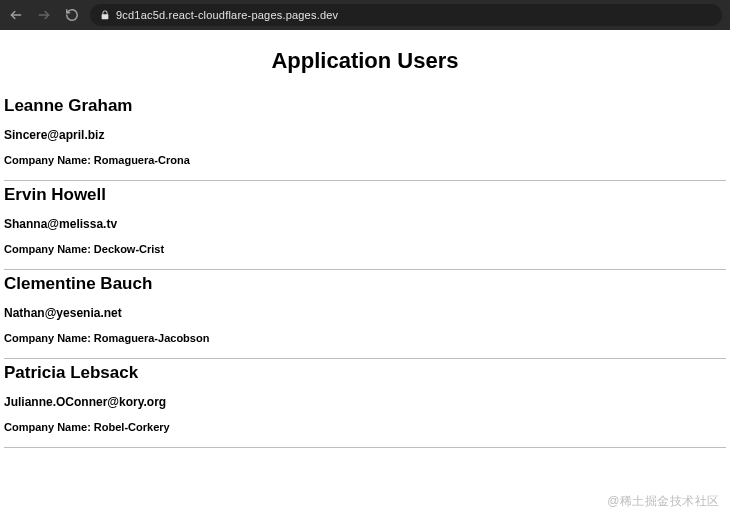 The height and width of the screenshot is (516, 730). What do you see at coordinates (365, 106) in the screenshot?
I see `user-name: Leanne Graham` at bounding box center [365, 106].